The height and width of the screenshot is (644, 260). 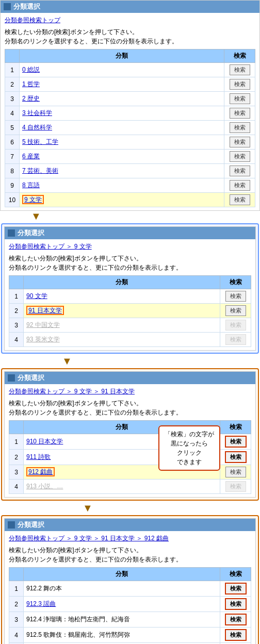 What do you see at coordinates (236, 604) in the screenshot?
I see `search-cell-2: 検索` at bounding box center [236, 604].